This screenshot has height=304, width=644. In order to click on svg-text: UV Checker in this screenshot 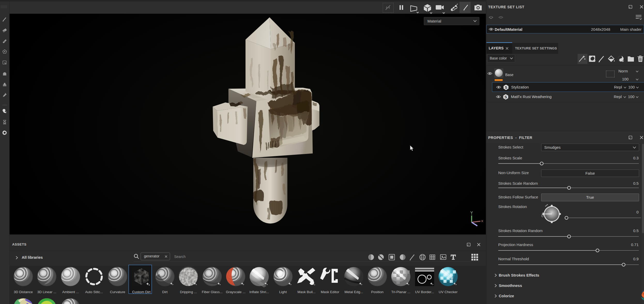, I will do `click(448, 292)`.